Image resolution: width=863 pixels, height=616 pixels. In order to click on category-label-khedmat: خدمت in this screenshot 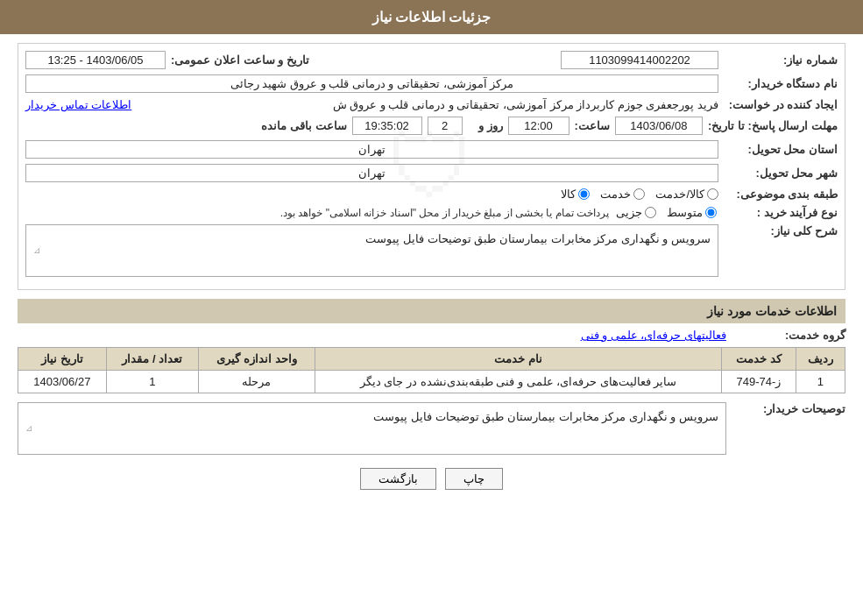, I will do `click(615, 195)`.